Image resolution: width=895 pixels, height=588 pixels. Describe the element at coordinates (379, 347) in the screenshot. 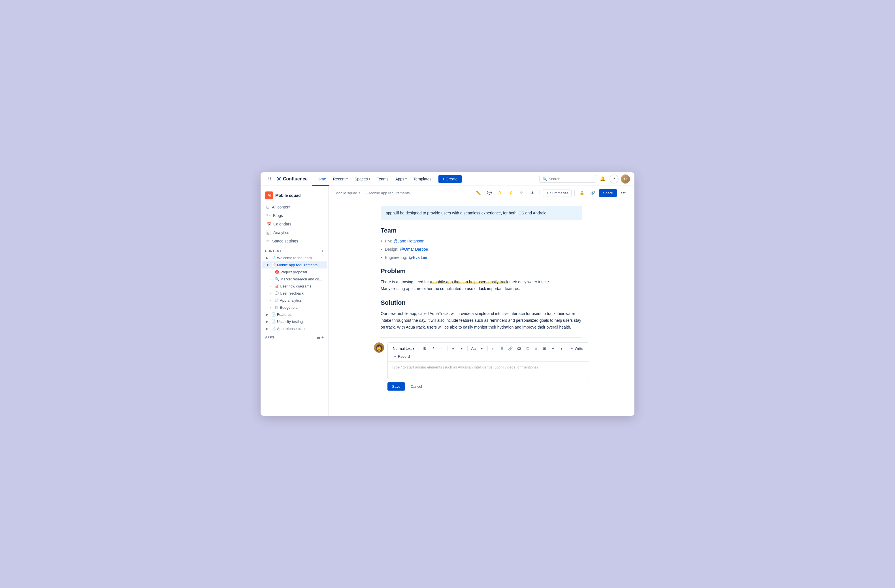

I see `editor-avatar: 👩` at that location.